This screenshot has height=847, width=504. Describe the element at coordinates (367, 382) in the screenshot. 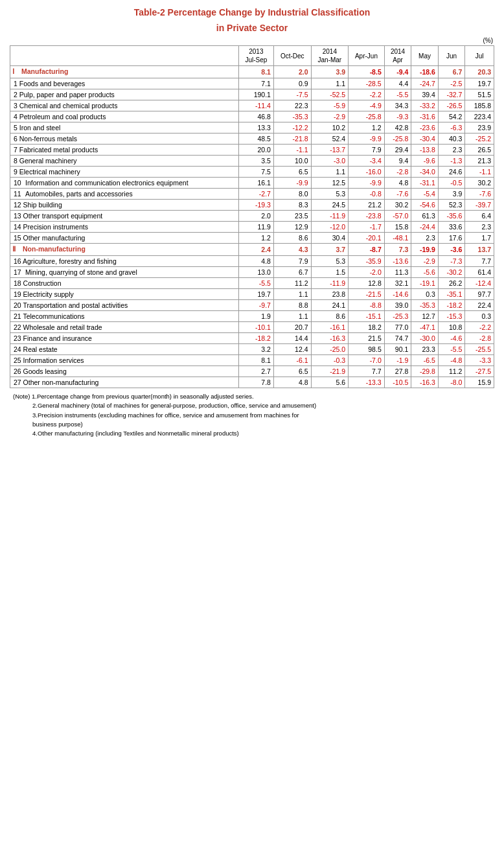

I see `cell-value: -13.3` at that location.